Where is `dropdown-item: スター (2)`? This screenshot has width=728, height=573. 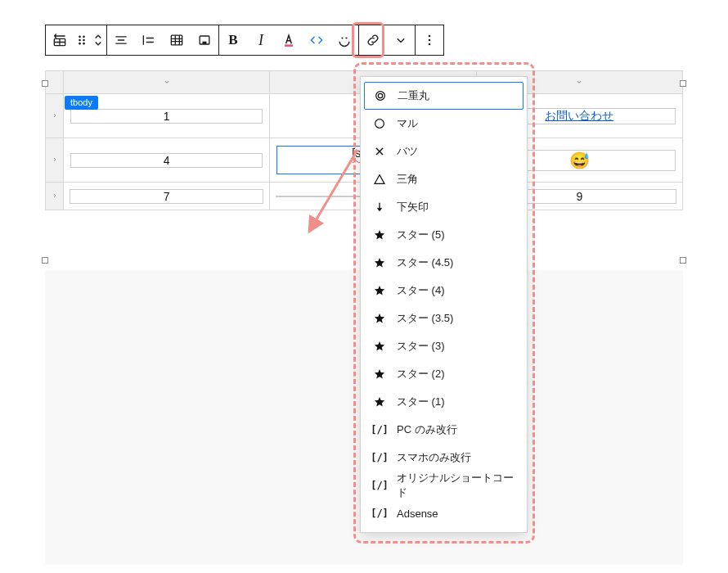 dropdown-item: スター (2) is located at coordinates (443, 374).